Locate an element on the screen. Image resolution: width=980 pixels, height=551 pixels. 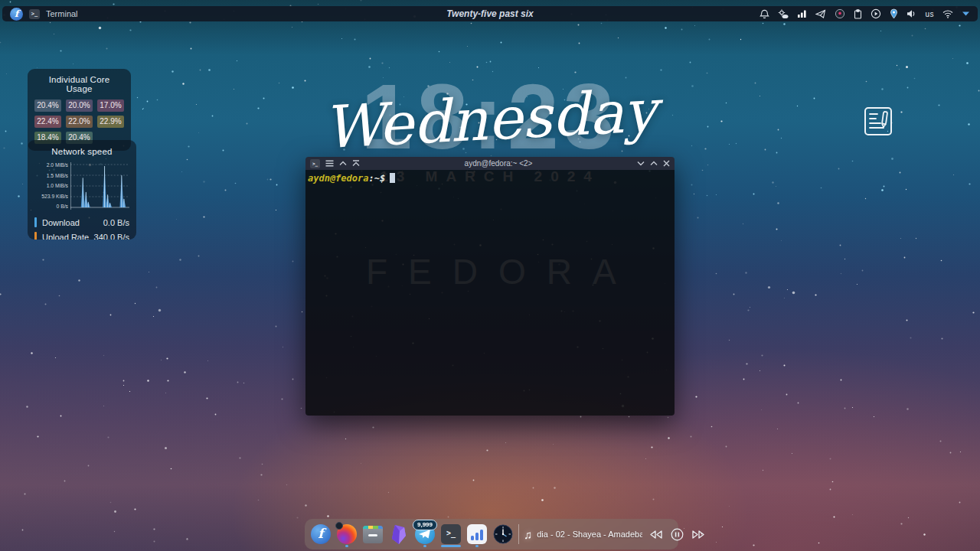
music-track-title: dia - 02 - Shayea - Amadebash [Pr is located at coordinates (590, 534).